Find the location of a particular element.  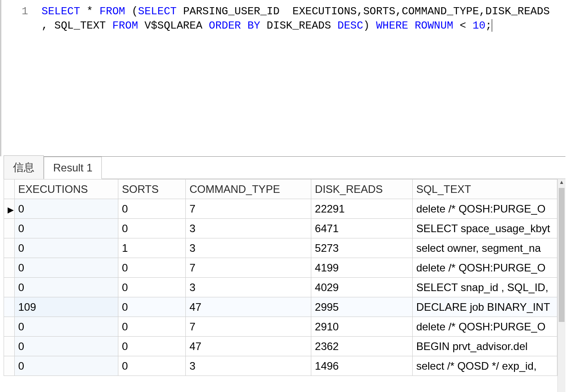

sql-token: * is located at coordinates (89, 12).